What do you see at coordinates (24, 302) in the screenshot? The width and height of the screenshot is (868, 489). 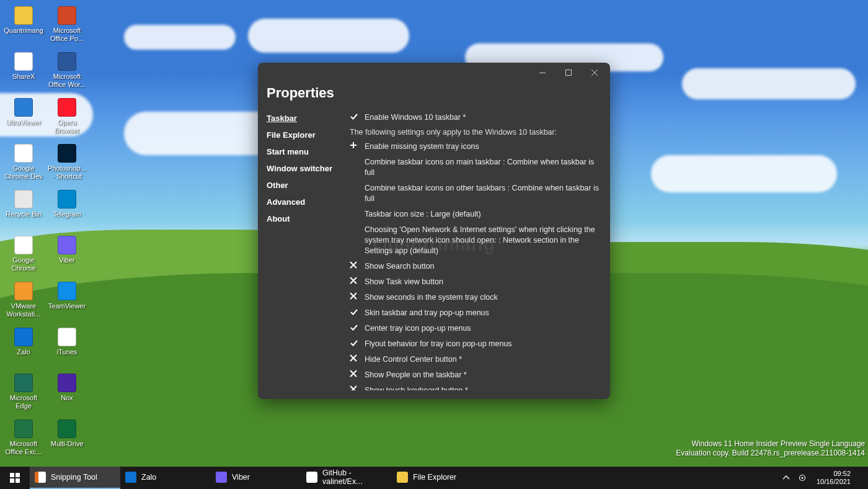 I see `desktop-icon: VMware Workstati...` at bounding box center [24, 302].